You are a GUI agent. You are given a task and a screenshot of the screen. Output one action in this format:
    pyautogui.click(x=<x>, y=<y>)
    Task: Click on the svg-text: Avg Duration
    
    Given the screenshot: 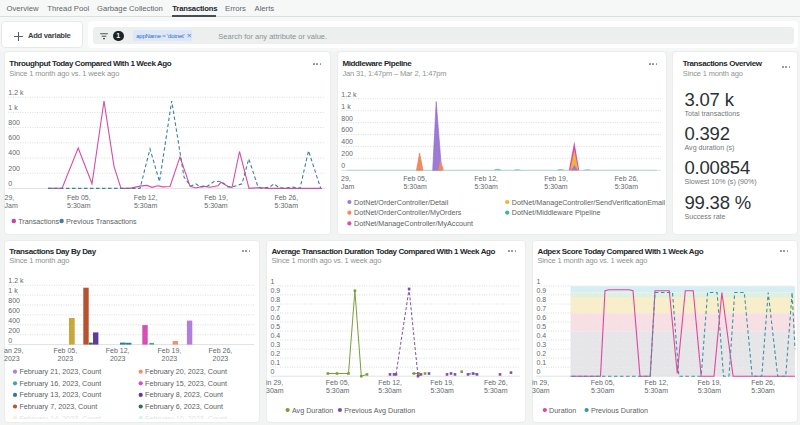 What is the action you would take?
    pyautogui.click(x=312, y=410)
    